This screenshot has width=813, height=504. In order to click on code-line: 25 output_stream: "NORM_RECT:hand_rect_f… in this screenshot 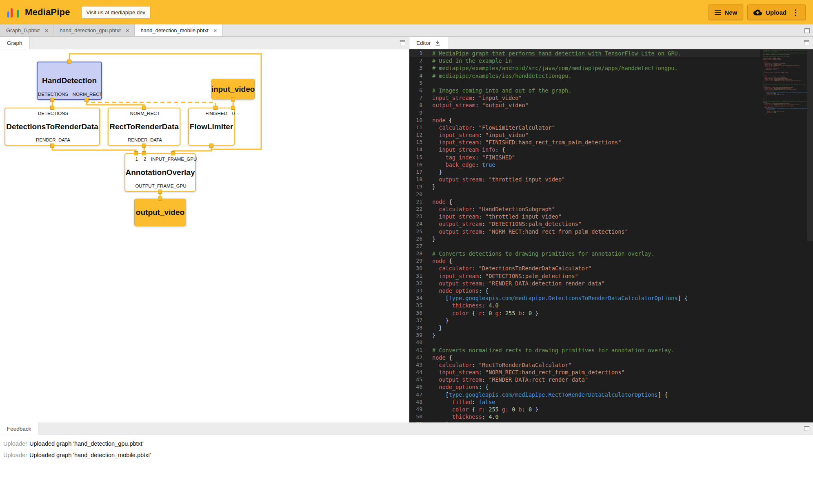, I will do `click(584, 232)`.